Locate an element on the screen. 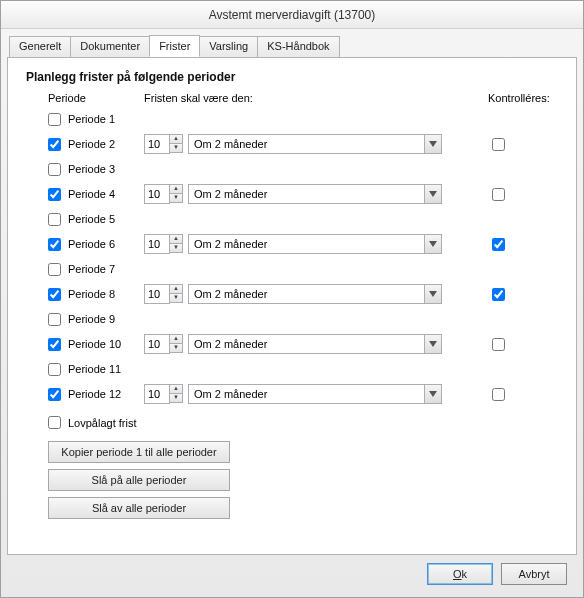 The height and width of the screenshot is (598, 584). period-row: Periode 4▲▼ is located at coordinates (306, 194).